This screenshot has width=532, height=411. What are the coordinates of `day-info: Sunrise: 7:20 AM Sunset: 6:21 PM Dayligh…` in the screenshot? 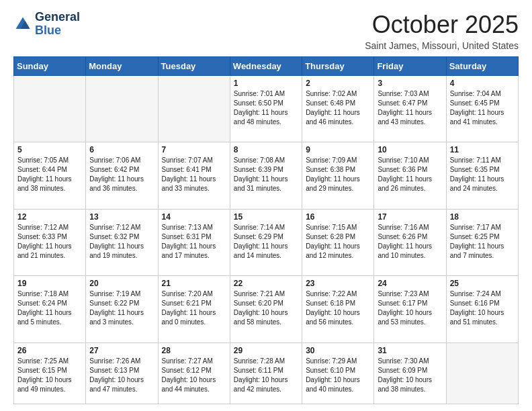 It's located at (194, 308).